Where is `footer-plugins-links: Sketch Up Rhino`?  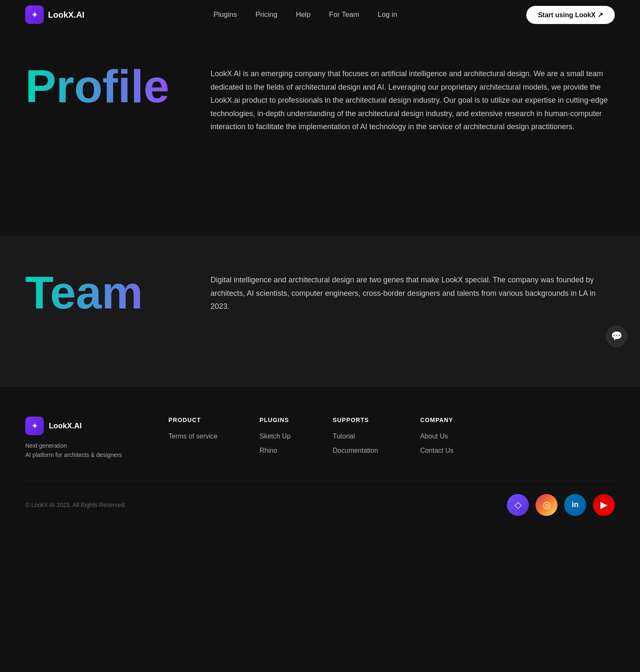 footer-plugins-links: Sketch Up Rhino is located at coordinates (275, 444).